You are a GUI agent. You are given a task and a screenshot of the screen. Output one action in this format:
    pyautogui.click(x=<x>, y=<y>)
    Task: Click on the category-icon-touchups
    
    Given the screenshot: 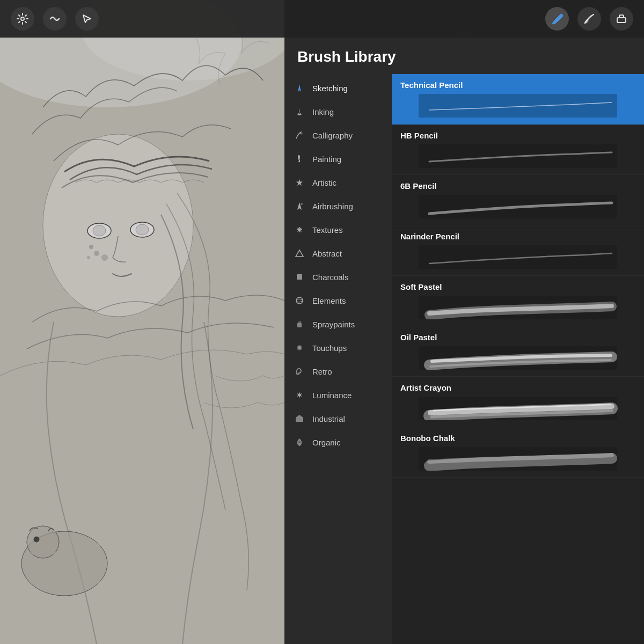 What is the action you would take?
    pyautogui.click(x=299, y=348)
    